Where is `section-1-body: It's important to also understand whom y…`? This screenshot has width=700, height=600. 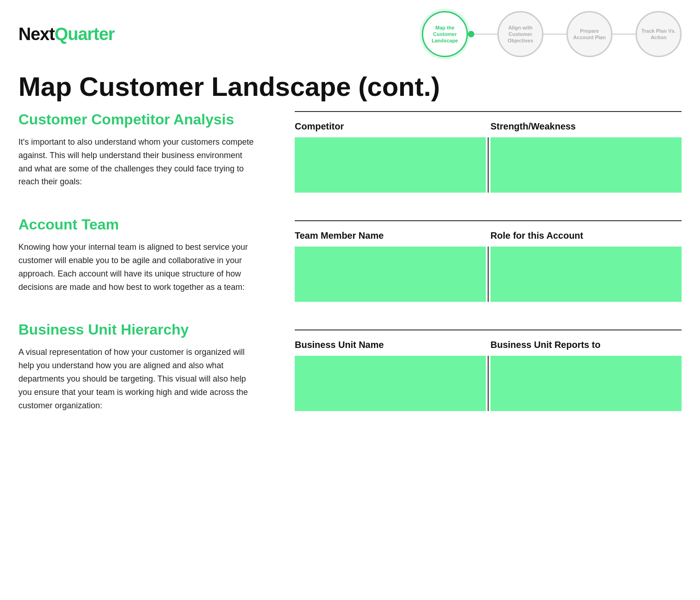 section-1-body: It's important to also understand whom y… is located at coordinates (138, 162).